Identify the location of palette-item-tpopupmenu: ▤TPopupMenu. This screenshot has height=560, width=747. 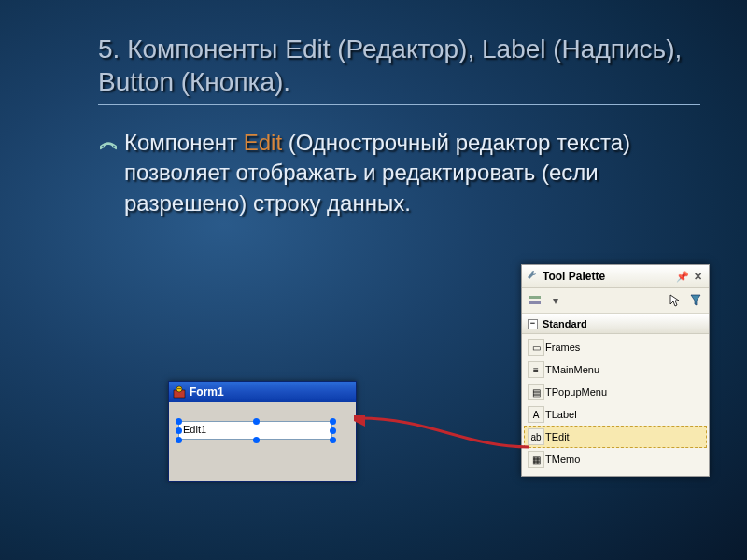
(615, 392).